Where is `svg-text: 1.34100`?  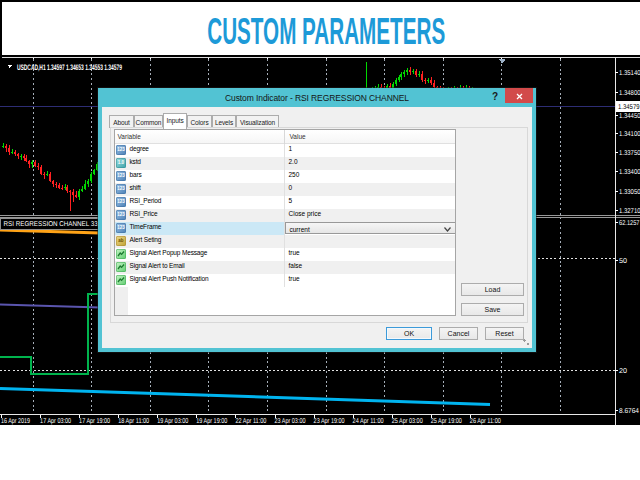
svg-text: 1.34100 is located at coordinates (630, 134).